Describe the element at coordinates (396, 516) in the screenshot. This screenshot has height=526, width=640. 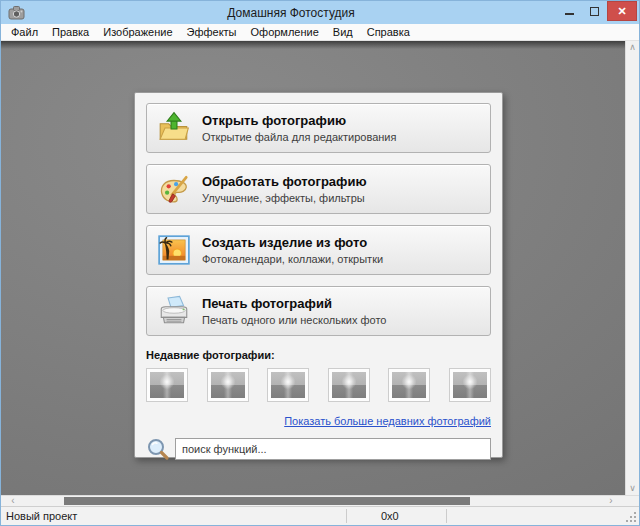
I see `status-image-dimensions: 0x0` at that location.